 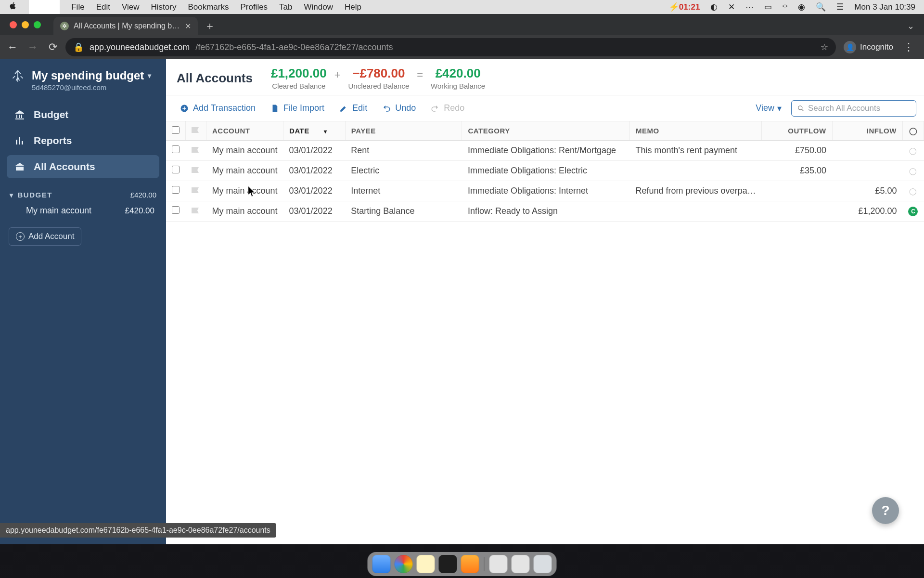 What do you see at coordinates (854, 108) in the screenshot?
I see `search-input-wrapper` at bounding box center [854, 108].